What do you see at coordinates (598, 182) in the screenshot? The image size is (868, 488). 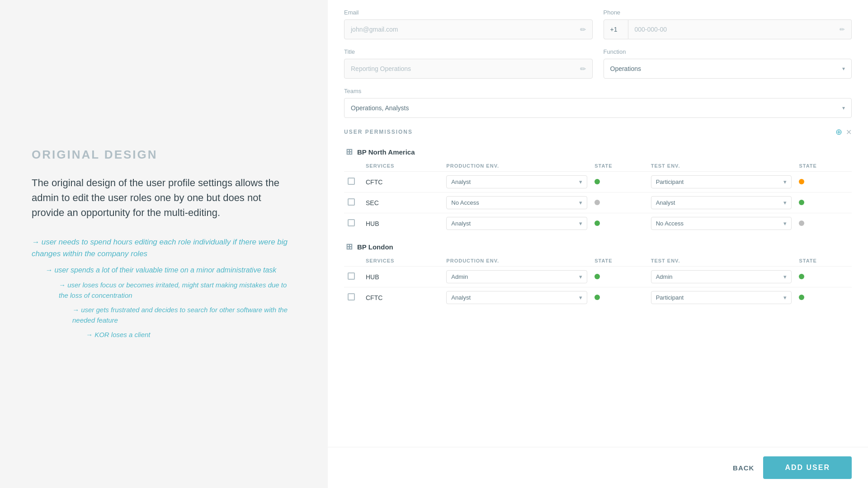 I see `service-row: CFTC Analyst ▾ Participant` at bounding box center [598, 182].